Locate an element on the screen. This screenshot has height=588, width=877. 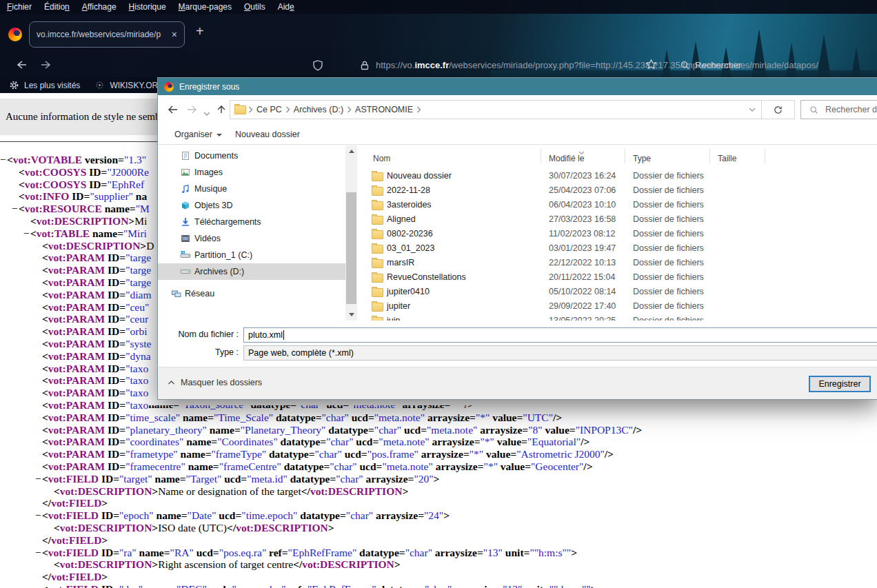
xml-attr-value: "target" is located at coordinates (136, 478).